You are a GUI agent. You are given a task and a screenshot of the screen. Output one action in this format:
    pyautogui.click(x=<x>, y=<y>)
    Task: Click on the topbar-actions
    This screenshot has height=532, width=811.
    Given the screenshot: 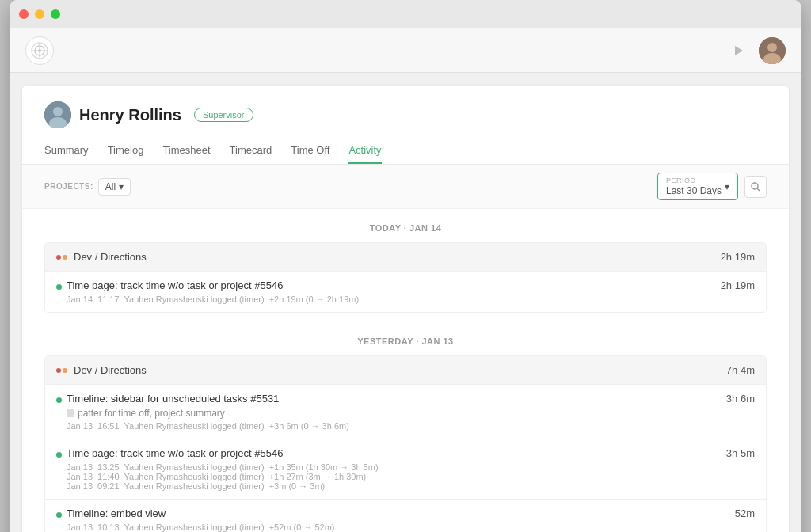 What is the action you would take?
    pyautogui.click(x=756, y=51)
    